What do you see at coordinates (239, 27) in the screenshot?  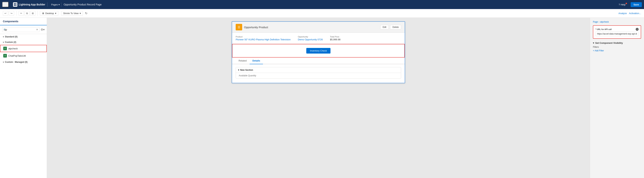 I see `record-icon-symbol: ☰` at bounding box center [239, 27].